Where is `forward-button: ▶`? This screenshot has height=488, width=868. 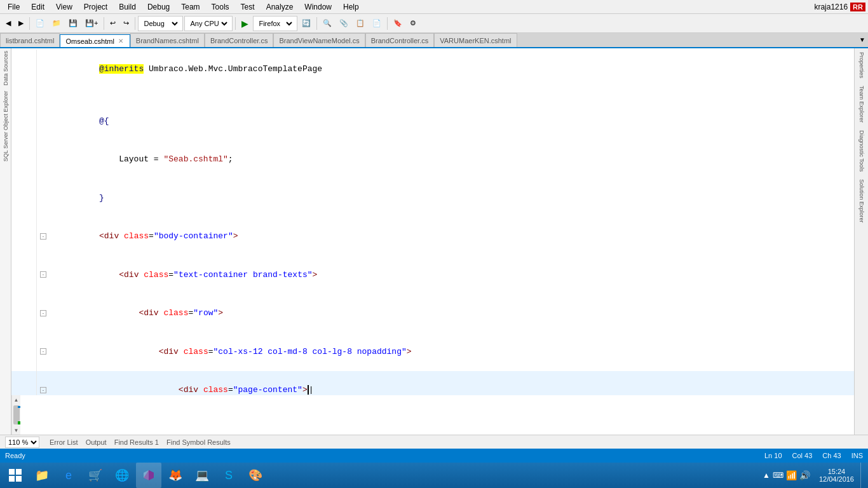 forward-button: ▶ is located at coordinates (21, 24).